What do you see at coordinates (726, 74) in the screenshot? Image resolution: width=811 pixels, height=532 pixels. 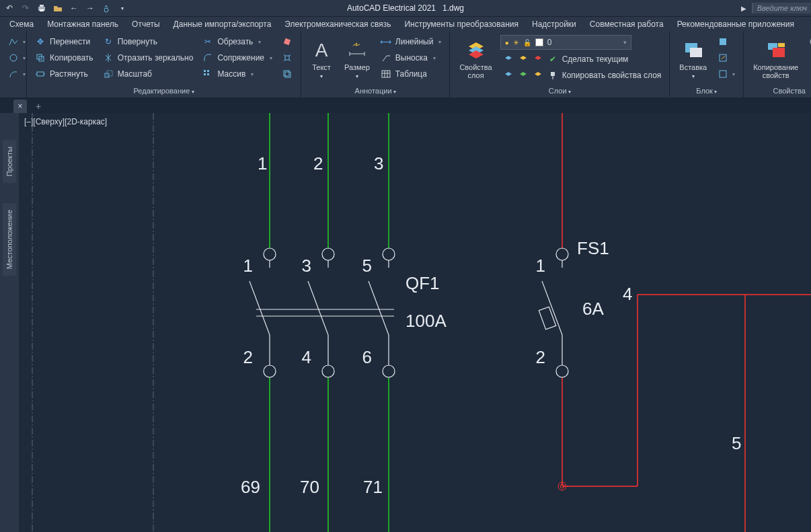 I see `block-attr-button: ▾` at bounding box center [726, 74].